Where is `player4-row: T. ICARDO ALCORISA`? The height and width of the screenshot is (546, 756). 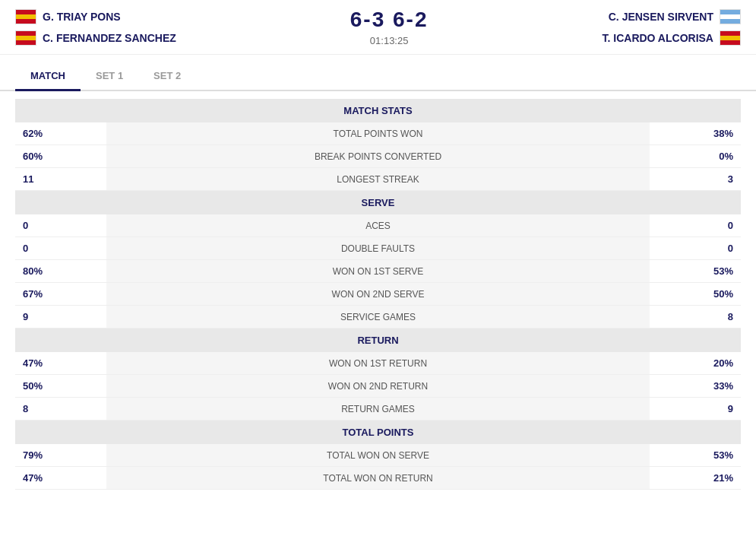
player4-row: T. ICARDO ALCORISA is located at coordinates (672, 38).